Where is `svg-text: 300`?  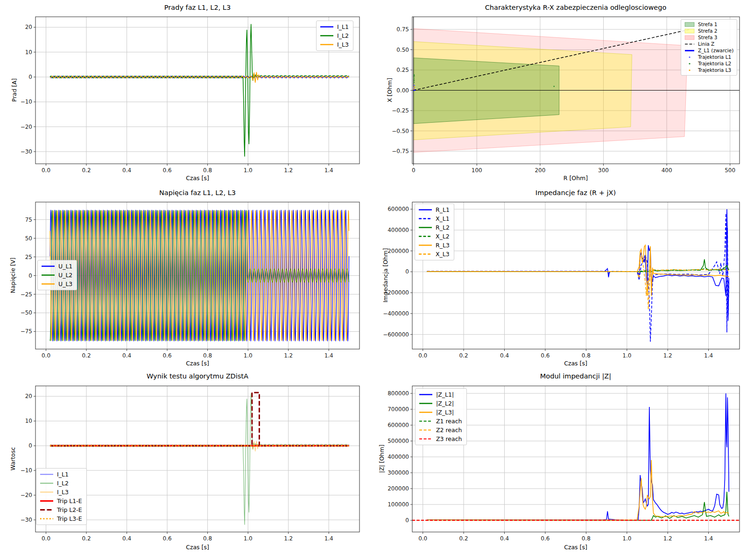 svg-text: 300 is located at coordinates (603, 170).